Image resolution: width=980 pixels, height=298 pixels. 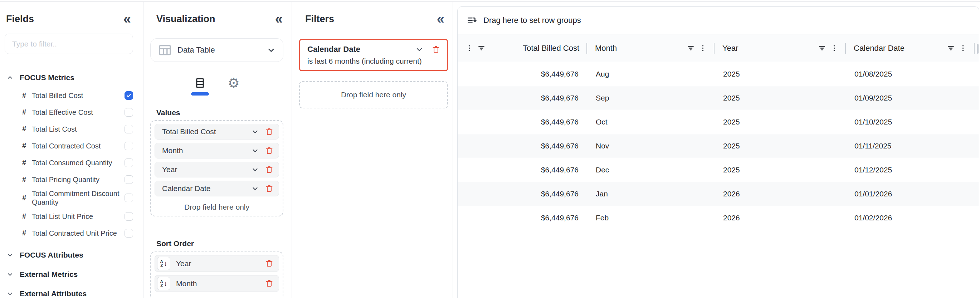 What do you see at coordinates (72, 146) in the screenshot?
I see `field-item: # Total Contracted Cost` at bounding box center [72, 146].